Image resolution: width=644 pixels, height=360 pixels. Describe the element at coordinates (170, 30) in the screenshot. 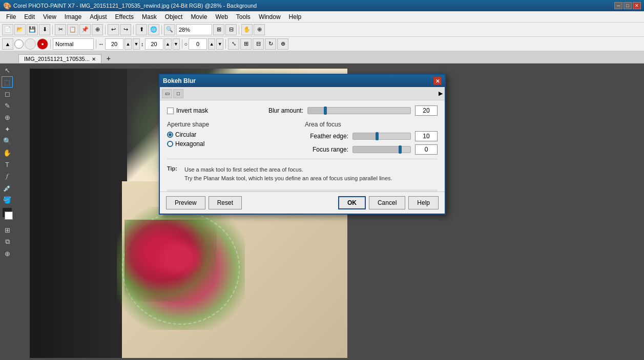

I see `zoom-out-btn: 🔍` at that location.